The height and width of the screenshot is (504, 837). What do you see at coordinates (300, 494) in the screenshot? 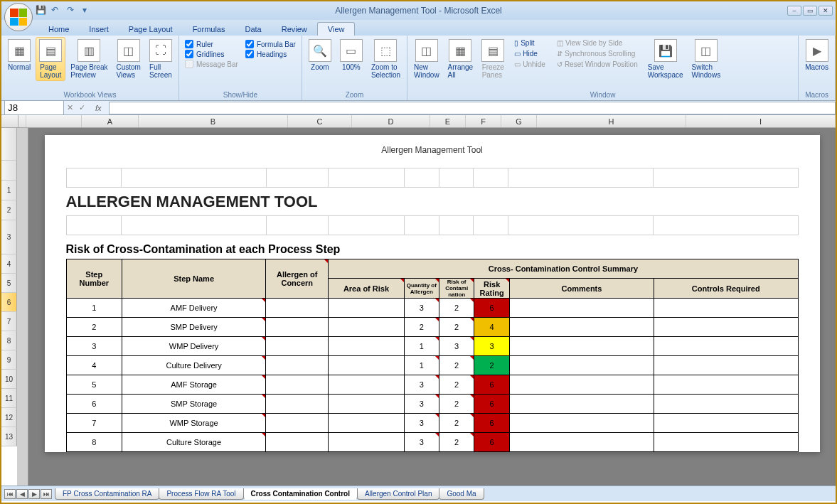
I see `sheet-tab: Cross Contamination Control` at bounding box center [300, 494].